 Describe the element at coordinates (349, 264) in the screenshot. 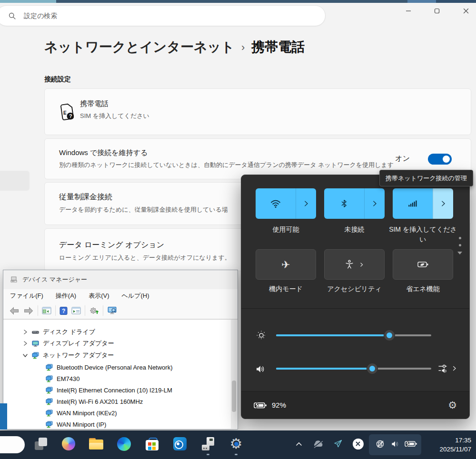

I see `accessibility-icon` at that location.